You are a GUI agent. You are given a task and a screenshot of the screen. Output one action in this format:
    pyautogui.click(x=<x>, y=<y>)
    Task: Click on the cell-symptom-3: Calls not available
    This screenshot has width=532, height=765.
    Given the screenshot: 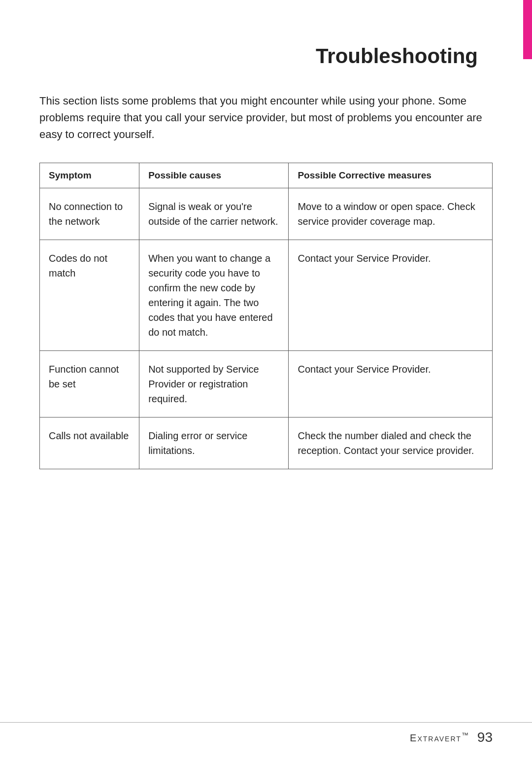 What is the action you would take?
    pyautogui.click(x=90, y=444)
    